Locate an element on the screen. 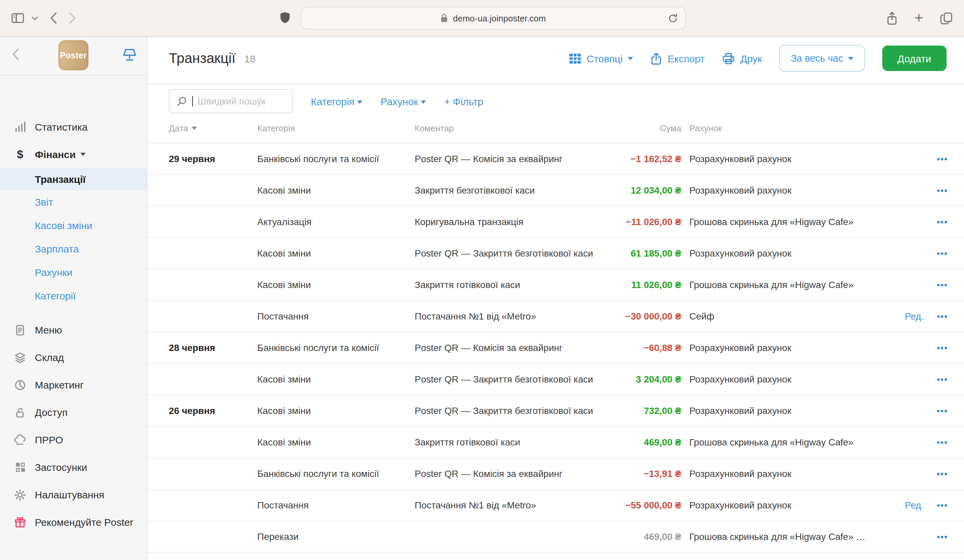 Image resolution: width=964 pixels, height=560 pixels. sidebar-item-label: Фінанси is located at coordinates (55, 155).